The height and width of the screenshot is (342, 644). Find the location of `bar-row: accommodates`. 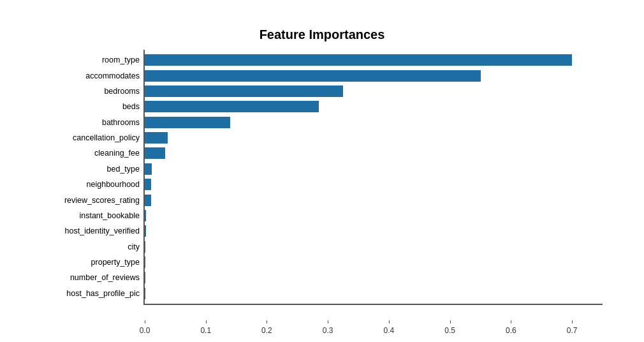

bar-row: accommodates is located at coordinates (374, 76).